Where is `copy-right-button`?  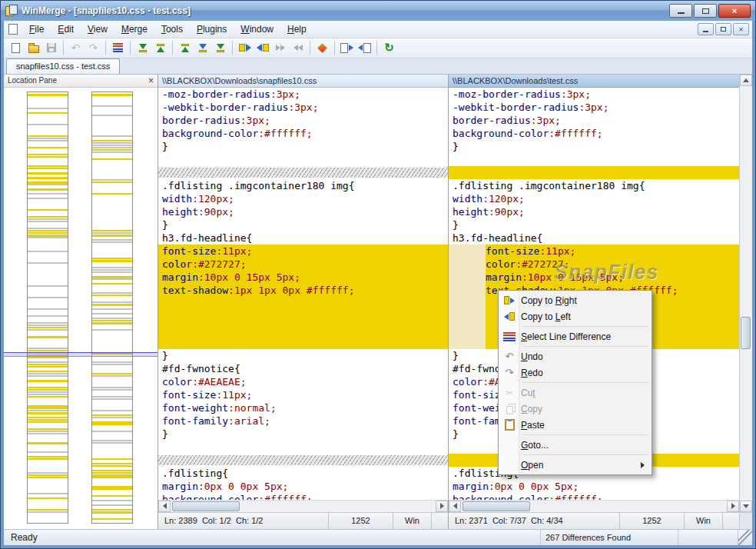 copy-right-button is located at coordinates (244, 48).